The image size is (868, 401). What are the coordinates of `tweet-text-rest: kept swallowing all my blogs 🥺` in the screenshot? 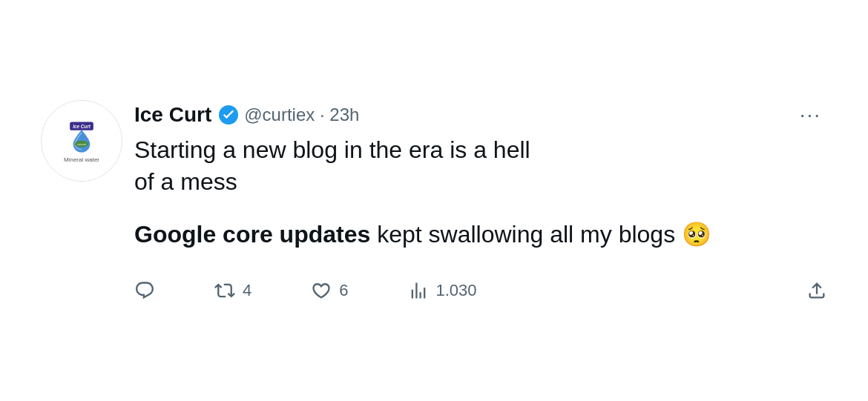 It's located at (541, 234).